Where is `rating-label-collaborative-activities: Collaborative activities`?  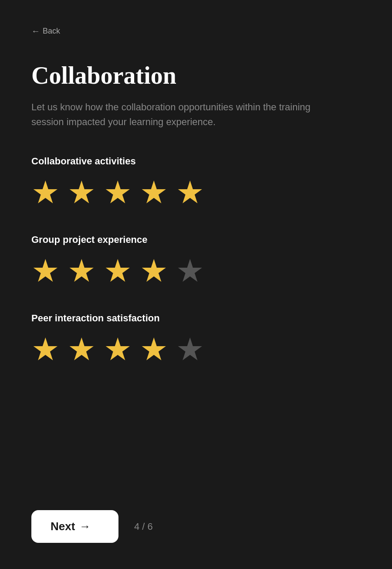
rating-label-collaborative-activities: Collaborative activities is located at coordinates (196, 161).